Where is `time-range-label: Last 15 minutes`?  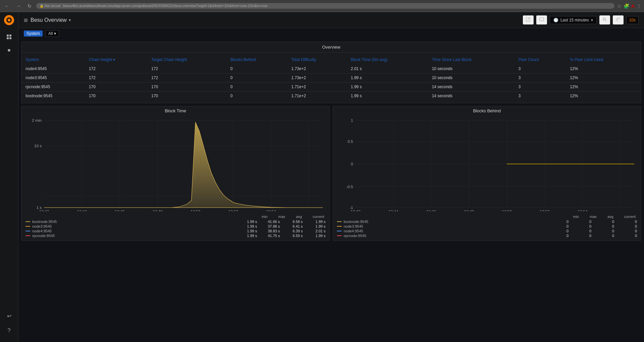
time-range-label: Last 15 minutes is located at coordinates (575, 20).